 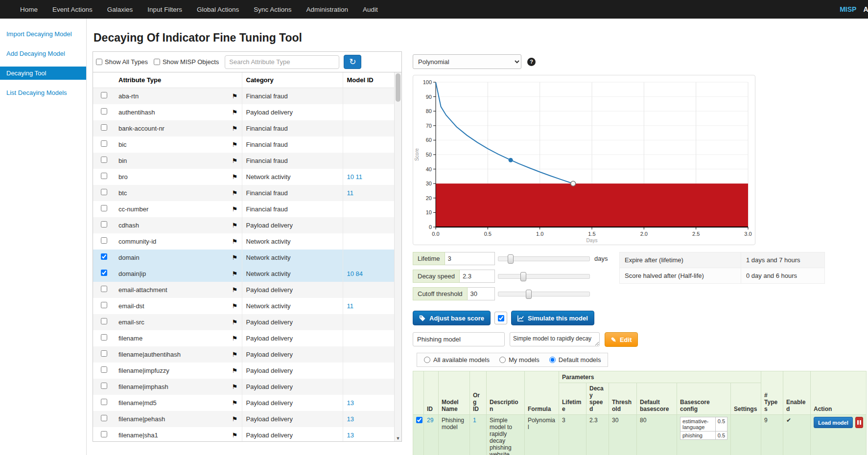 I want to click on nav-item-audit: Audit, so click(x=370, y=10).